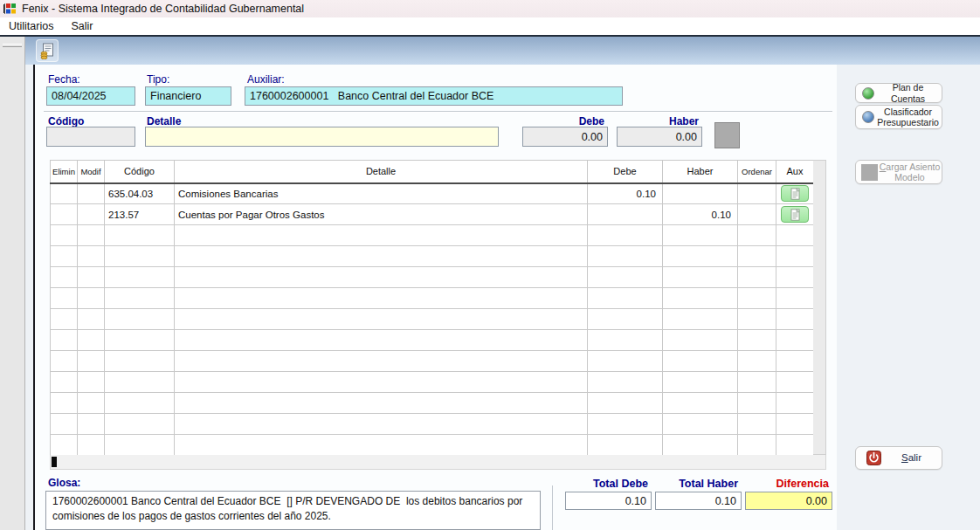  Describe the element at coordinates (82, 26) in the screenshot. I see `menu-salir: Salir` at that location.